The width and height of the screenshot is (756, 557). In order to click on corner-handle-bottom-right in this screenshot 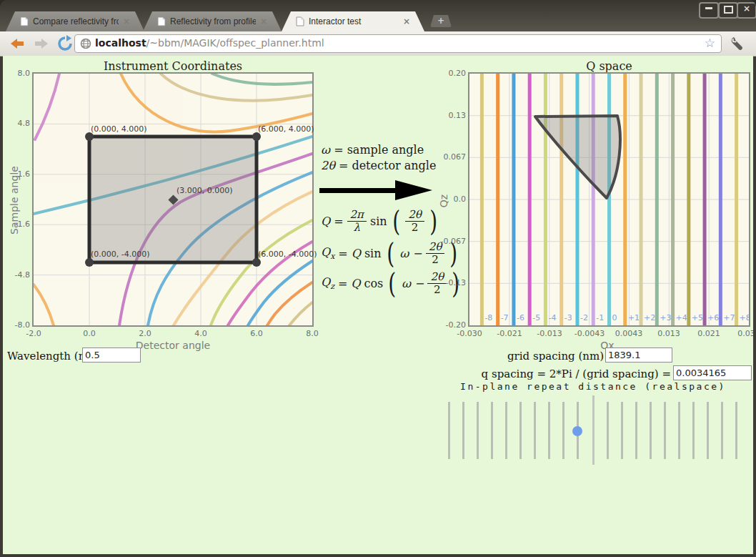, I will do `click(257, 262)`.